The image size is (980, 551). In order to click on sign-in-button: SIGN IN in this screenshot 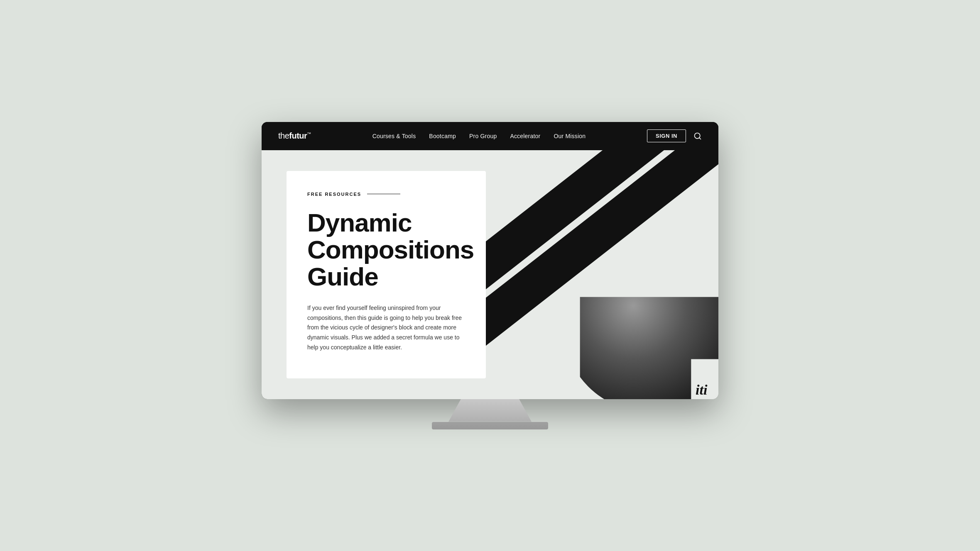, I will do `click(666, 136)`.